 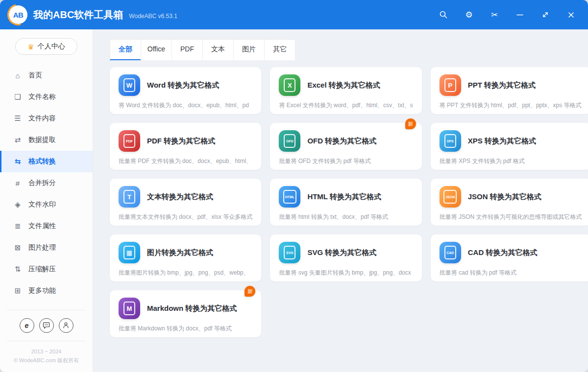 I want to click on tool-card: CAD CAD 转换为其它格式 批量将 cad 转换为 pdf 等格式, so click(x=510, y=258).